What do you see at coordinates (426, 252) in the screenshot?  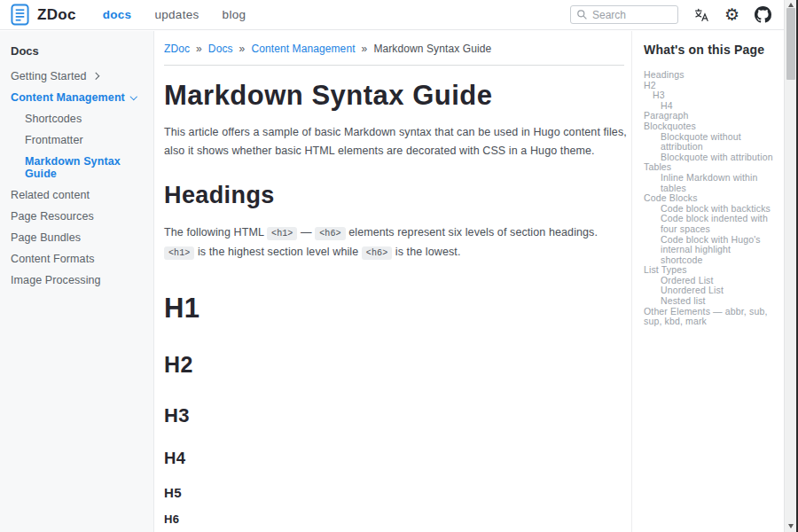 I see `paragraph-text: is the lowest.` at bounding box center [426, 252].